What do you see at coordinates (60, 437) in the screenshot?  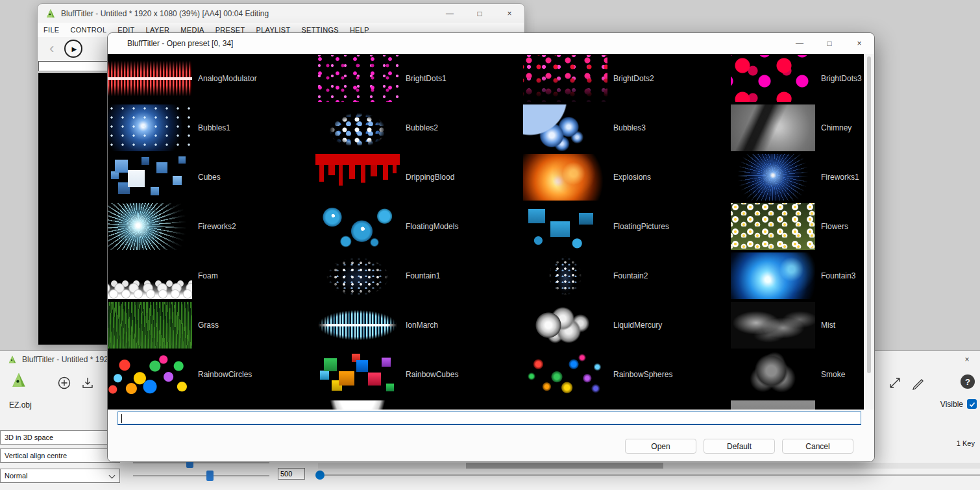 I see `position-mode-select: 3D in 3D space` at bounding box center [60, 437].